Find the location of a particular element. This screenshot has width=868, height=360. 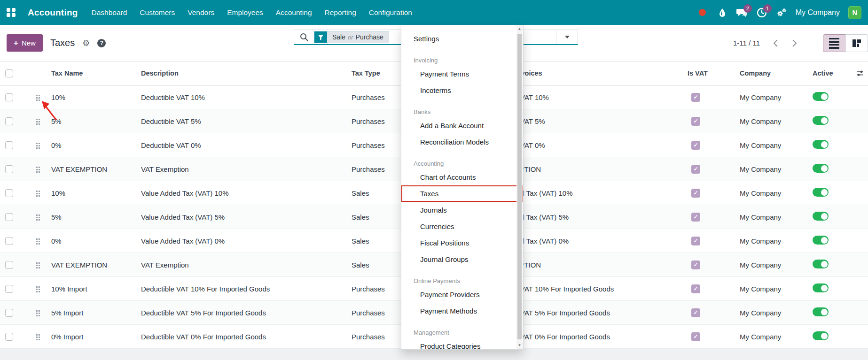

list-view-button is located at coordinates (834, 43).